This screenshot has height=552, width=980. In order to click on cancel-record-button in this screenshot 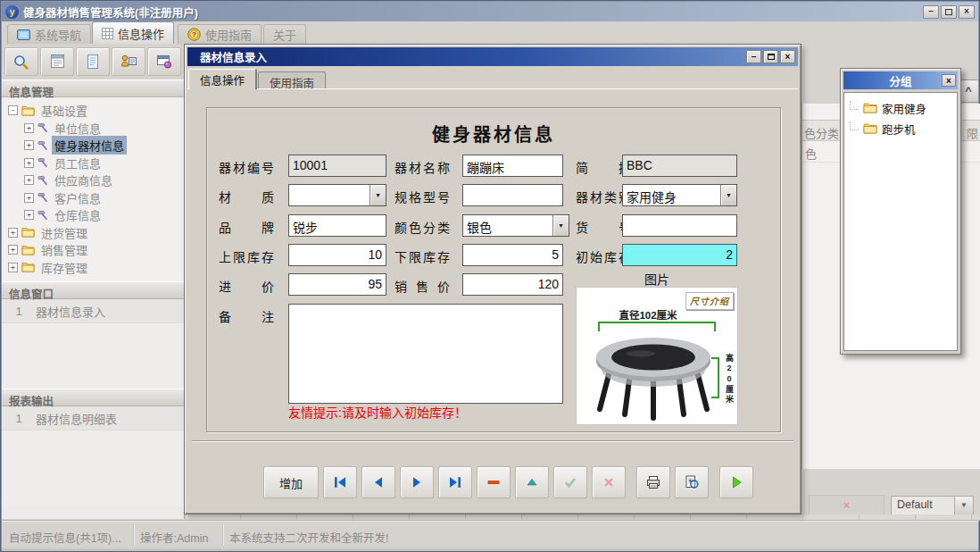, I will do `click(609, 482)`.